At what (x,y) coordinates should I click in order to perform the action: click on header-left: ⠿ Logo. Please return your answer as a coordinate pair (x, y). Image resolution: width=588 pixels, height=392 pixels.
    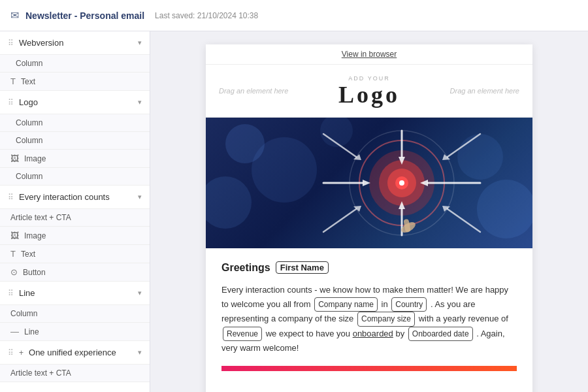
    Looking at the image, I should click on (23, 102).